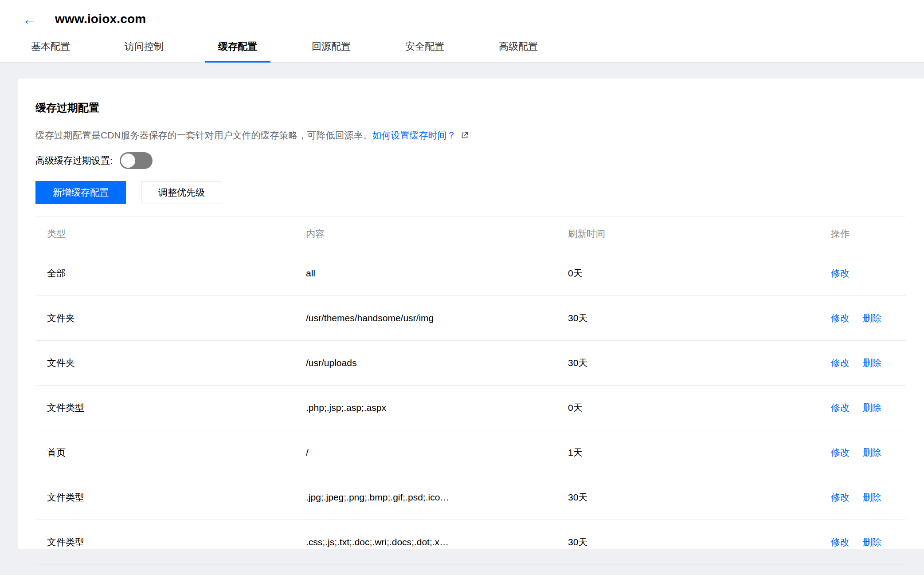 This screenshot has height=575, width=924. Describe the element at coordinates (471, 135) in the screenshot. I see `section-description-row: 缓存过期配置是CDN服务器保存的一套针对用户文件的缓存策略，可降低回源率。 如何…` at that location.